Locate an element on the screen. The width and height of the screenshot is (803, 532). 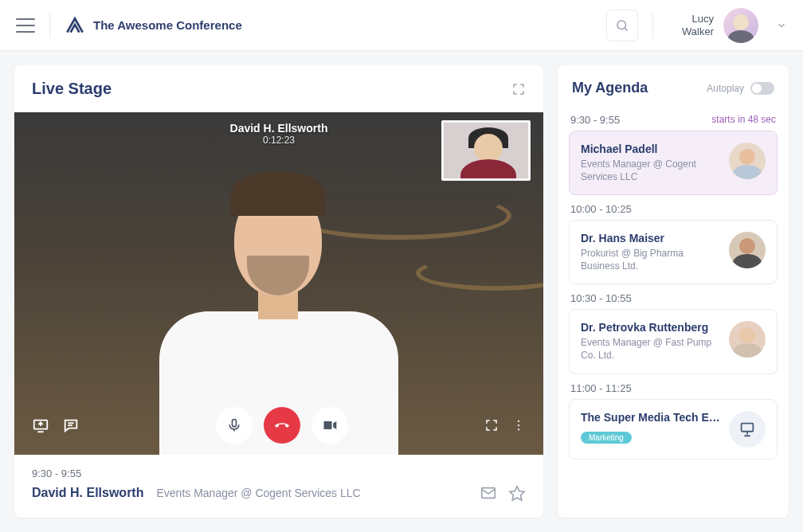
card-subtitle: Prokurist @ Big Pharma Business Ltd. is located at coordinates (651, 260).